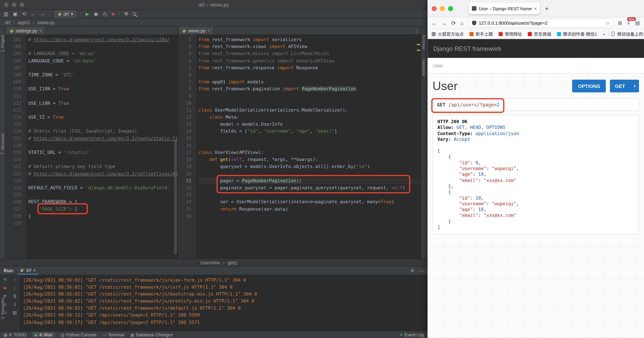 This screenshot has height=338, width=644. Describe the element at coordinates (26, 30) in the screenshot. I see `tab-settings-py: settings.py ×` at that location.